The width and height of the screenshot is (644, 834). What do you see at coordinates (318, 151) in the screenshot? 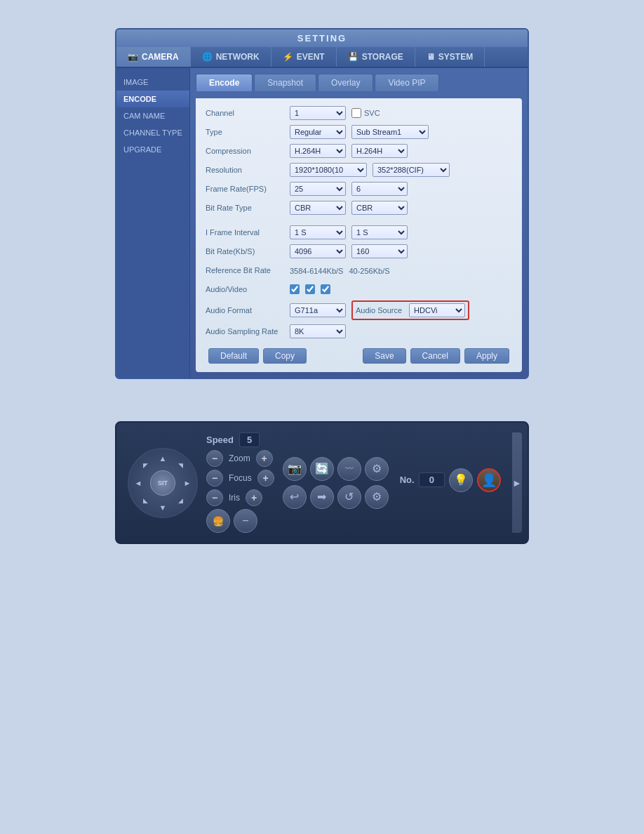
I see `compression-select: H.264H` at bounding box center [318, 151].